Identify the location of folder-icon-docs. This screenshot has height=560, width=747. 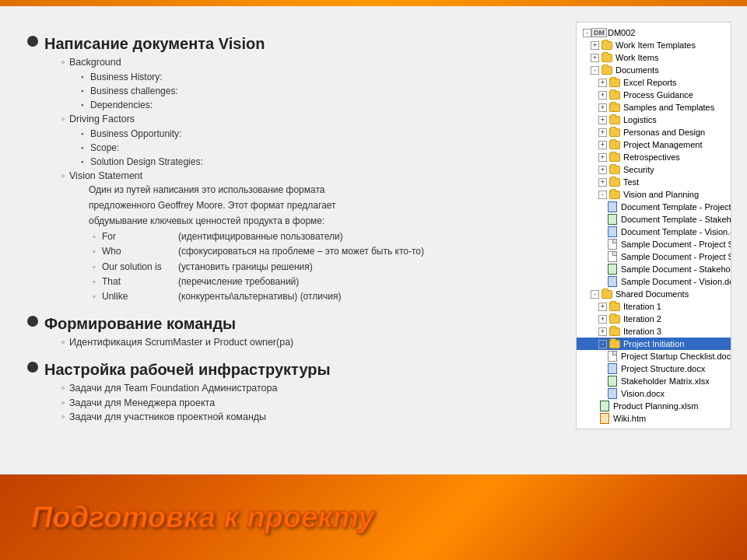
(607, 70).